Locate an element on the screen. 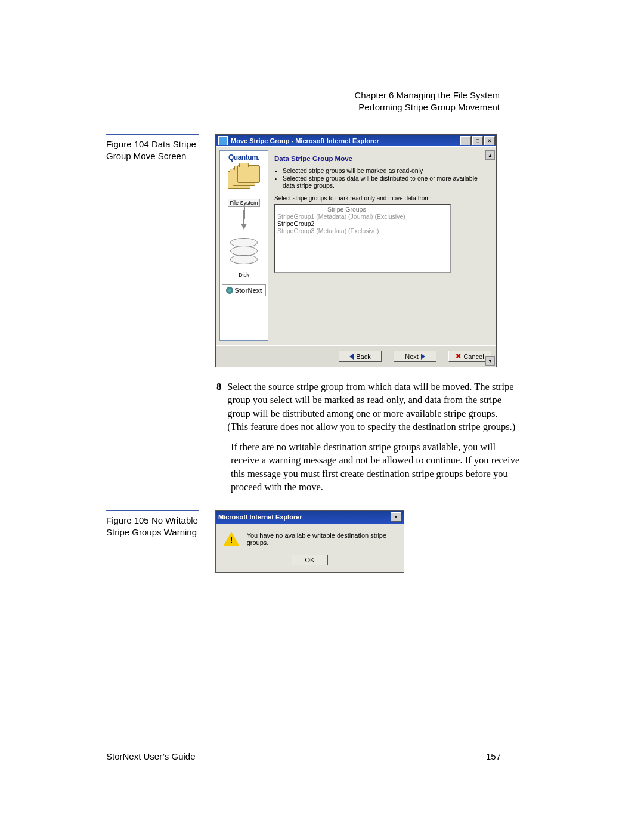 This screenshot has height=833, width=644. warning-icon: ! is located at coordinates (231, 539).